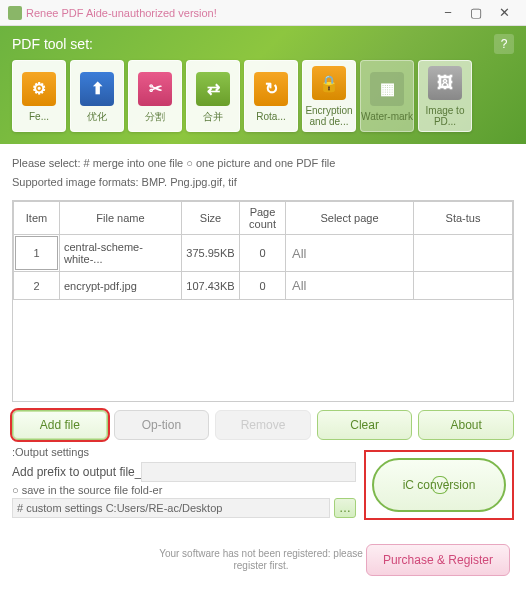 The height and width of the screenshot is (600, 526). What do you see at coordinates (504, 13) in the screenshot?
I see `close-button: ✕` at bounding box center [504, 13].